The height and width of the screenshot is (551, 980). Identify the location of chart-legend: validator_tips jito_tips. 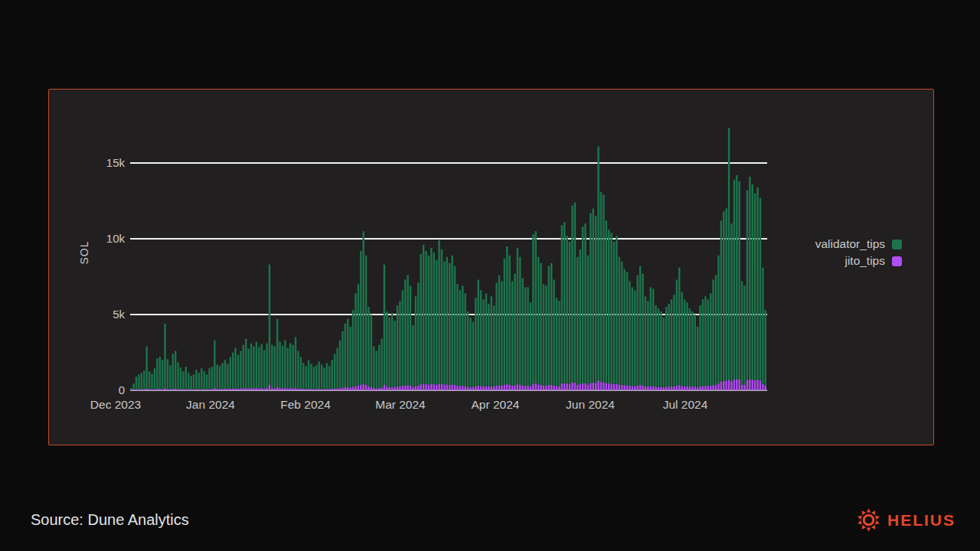
(859, 253).